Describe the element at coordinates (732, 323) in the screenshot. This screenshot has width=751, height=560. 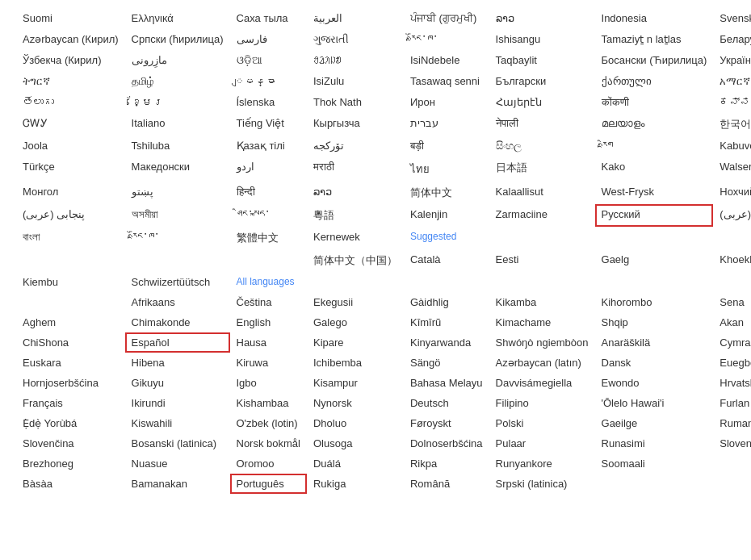
I see `lang-item: Akan` at that location.